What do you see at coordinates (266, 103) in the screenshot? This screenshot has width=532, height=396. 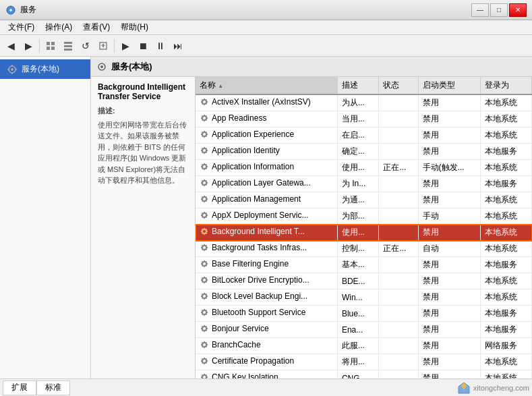 I see `cell-name: ActiveX Installer (AxInstSV)` at bounding box center [266, 103].